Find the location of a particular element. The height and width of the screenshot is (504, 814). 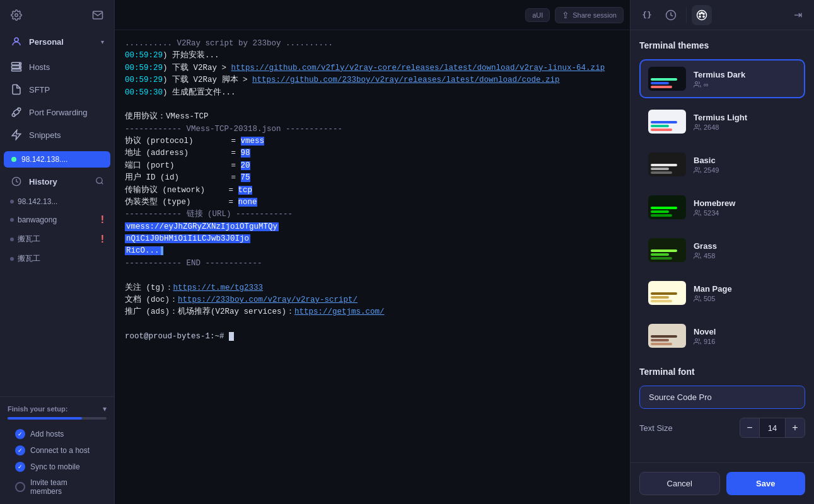

personal-section: Personal ▾ is located at coordinates (57, 42).